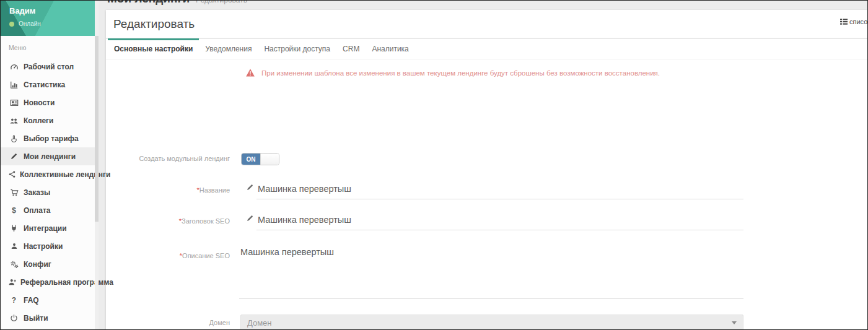 This screenshot has width=868, height=330. What do you see at coordinates (297, 49) in the screenshot?
I see `tab-access-settings: Настройки доступа` at bounding box center [297, 49].